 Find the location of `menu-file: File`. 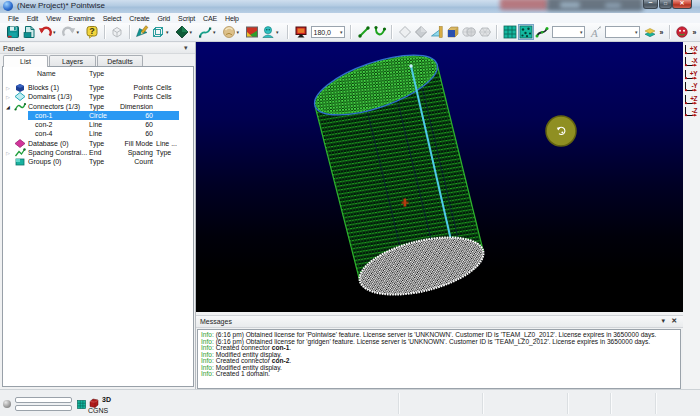

menu-file: File is located at coordinates (12, 18).